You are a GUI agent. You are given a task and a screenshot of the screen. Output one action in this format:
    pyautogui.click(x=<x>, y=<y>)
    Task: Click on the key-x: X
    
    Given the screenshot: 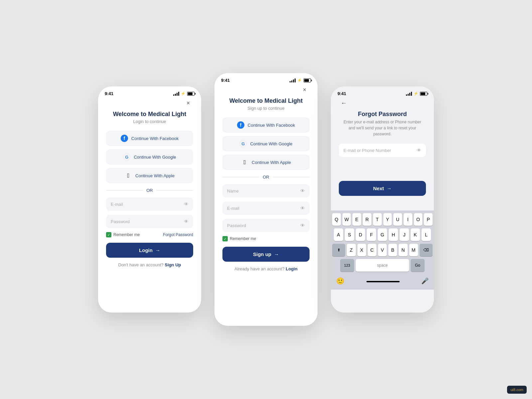 What is the action you would take?
    pyautogui.click(x=362, y=250)
    